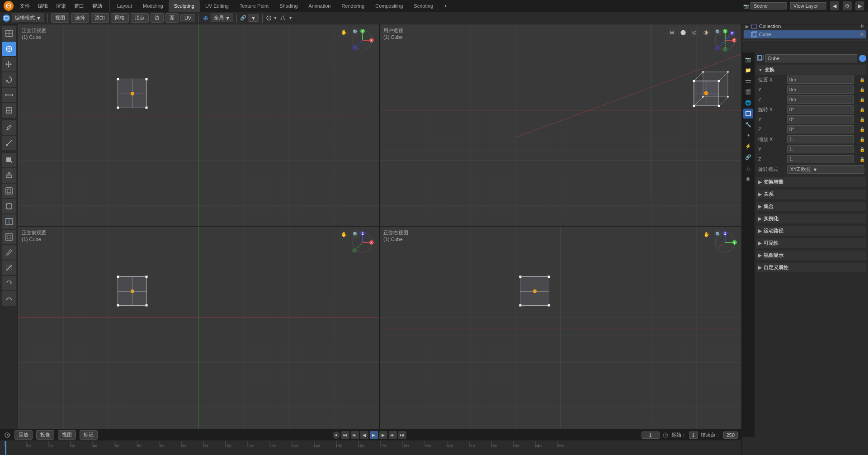 Image resolution: width=868 pixels, height=455 pixels. I want to click on tab-texture-paint: Texture Paint, so click(254, 6).